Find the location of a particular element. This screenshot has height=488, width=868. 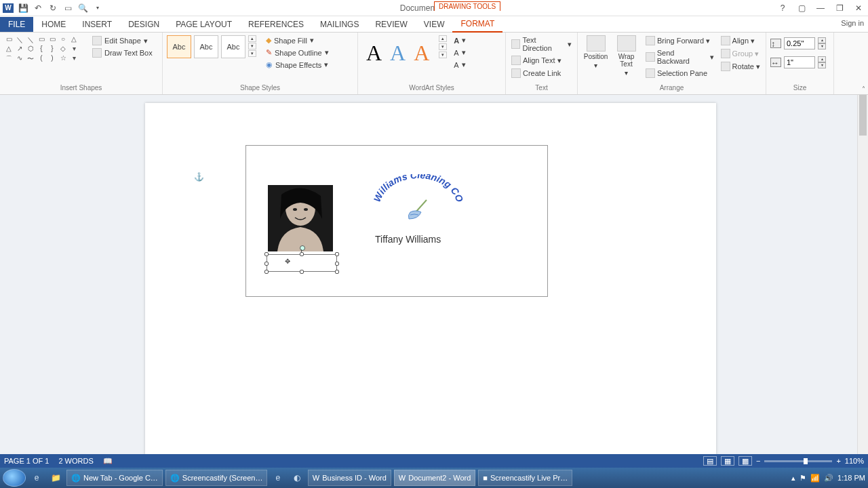

company-logo: Williams Cleaning CO is located at coordinates (418, 198).